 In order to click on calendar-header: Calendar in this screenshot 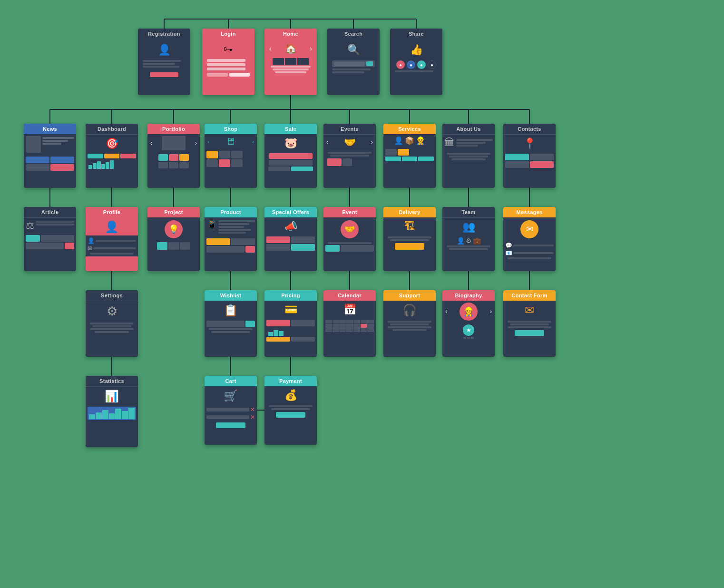, I will do `click(350, 295)`.